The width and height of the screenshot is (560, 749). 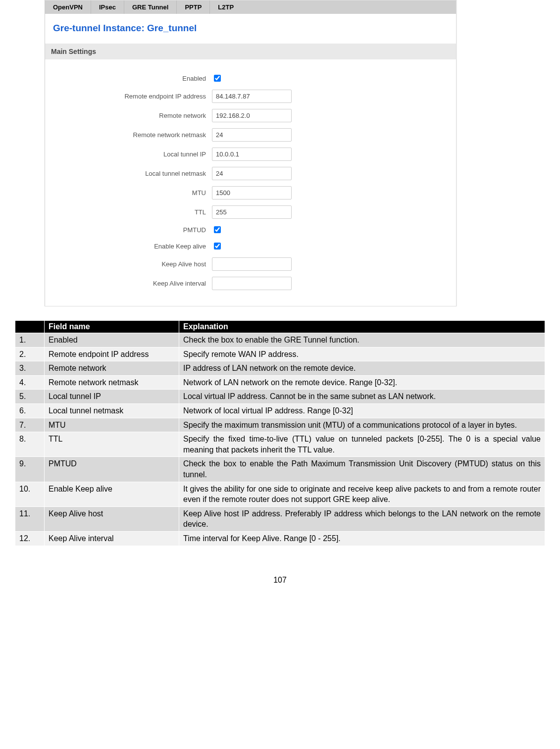 What do you see at coordinates (362, 519) in the screenshot?
I see `row-explanation: Keep Alive host IP address. Preferably I…` at bounding box center [362, 519].